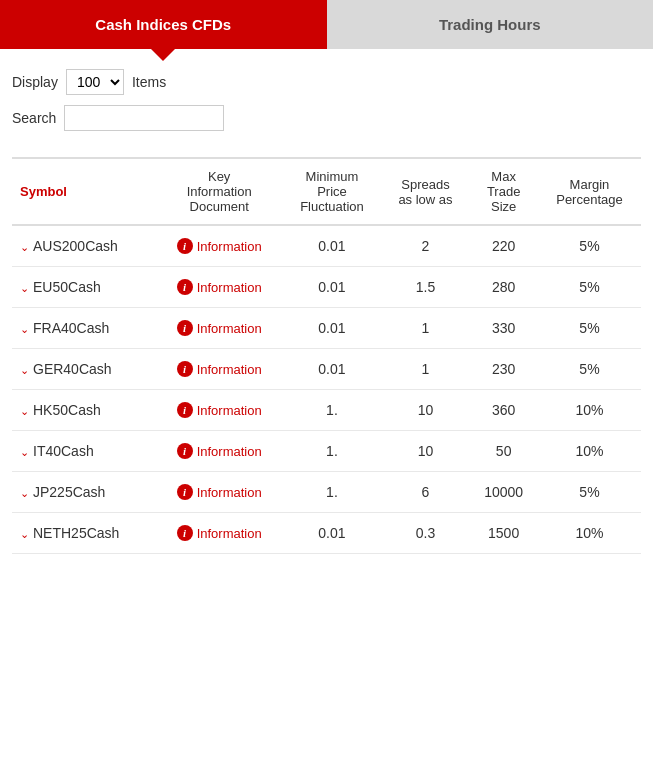  Describe the element at coordinates (326, 328) in the screenshot. I see `table-row: ⌄FRA40Cash i Information 0.0113305%` at that location.